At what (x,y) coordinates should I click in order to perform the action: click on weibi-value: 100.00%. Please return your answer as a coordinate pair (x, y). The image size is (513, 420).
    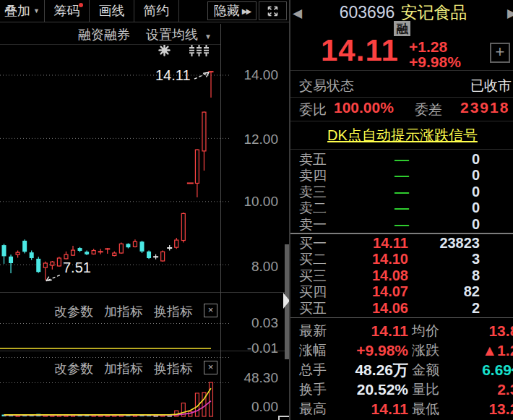
    Looking at the image, I should click on (364, 108).